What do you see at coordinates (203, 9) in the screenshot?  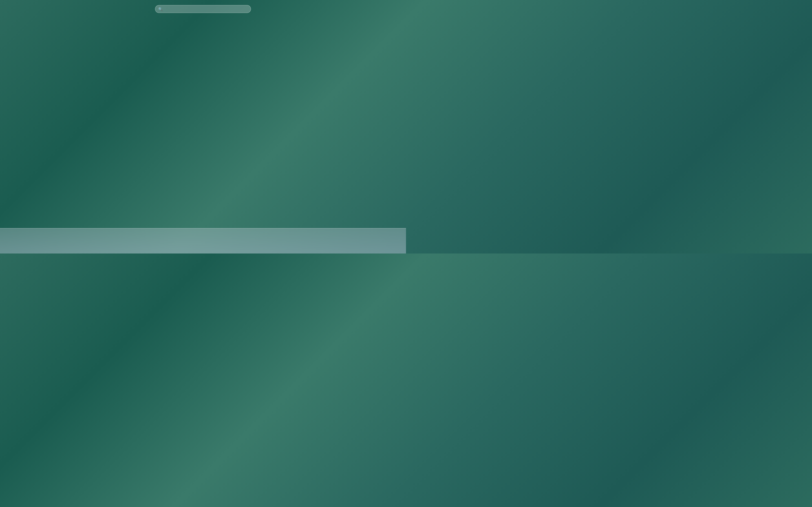 I see `search-bar: 🔍` at bounding box center [203, 9].